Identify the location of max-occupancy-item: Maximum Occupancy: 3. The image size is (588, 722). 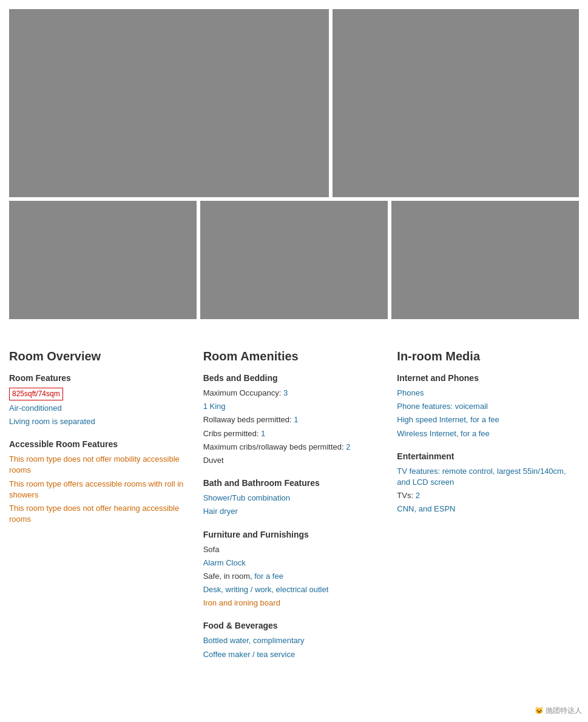
(294, 393).